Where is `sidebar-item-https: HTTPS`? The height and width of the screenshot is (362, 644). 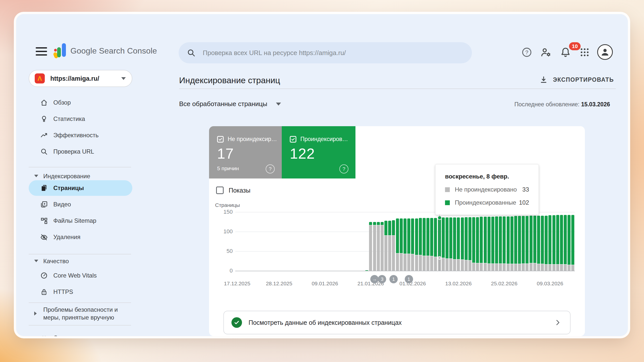 sidebar-item-https: HTTPS is located at coordinates (80, 292).